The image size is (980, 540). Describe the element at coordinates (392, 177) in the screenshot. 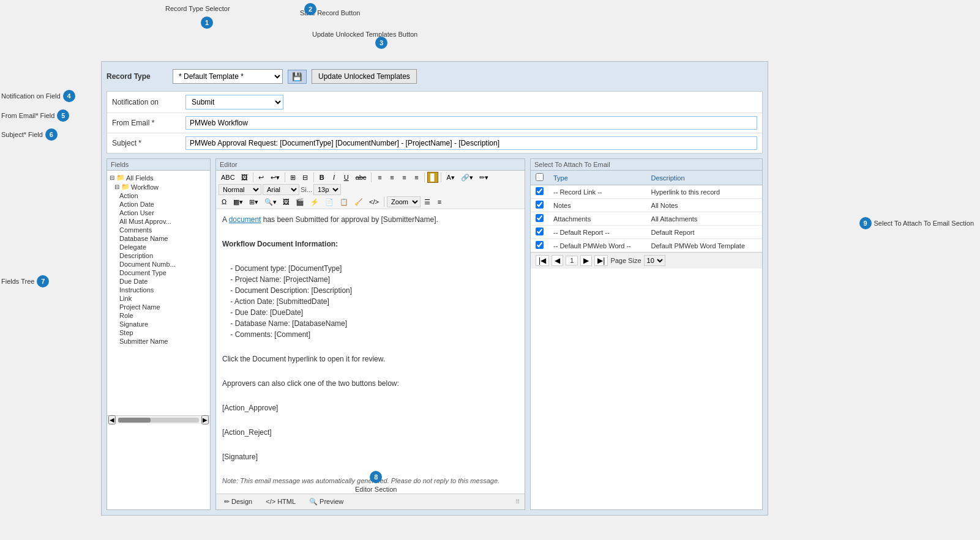

I see `tb-align-center-btn: ≡` at that location.